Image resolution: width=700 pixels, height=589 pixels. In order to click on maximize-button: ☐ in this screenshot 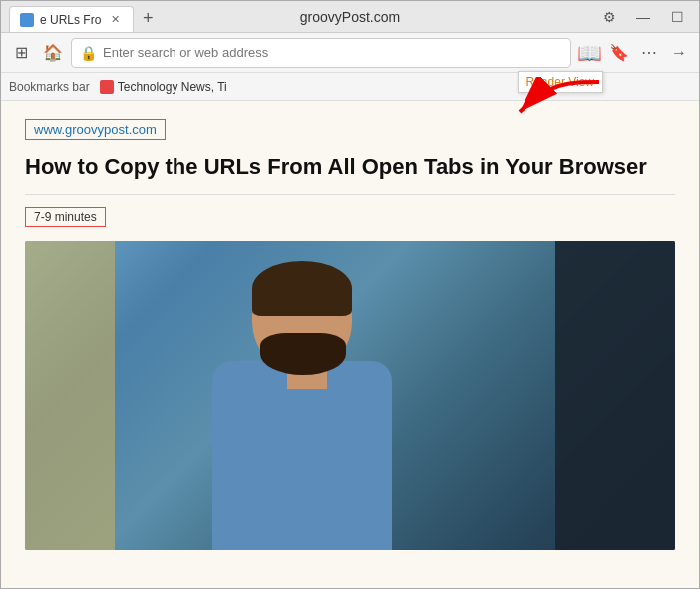, I will do `click(677, 17)`.